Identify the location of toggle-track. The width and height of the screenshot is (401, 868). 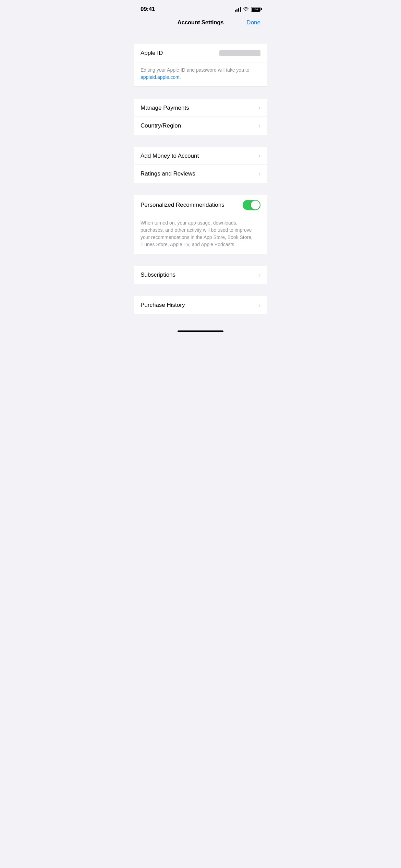
(252, 205).